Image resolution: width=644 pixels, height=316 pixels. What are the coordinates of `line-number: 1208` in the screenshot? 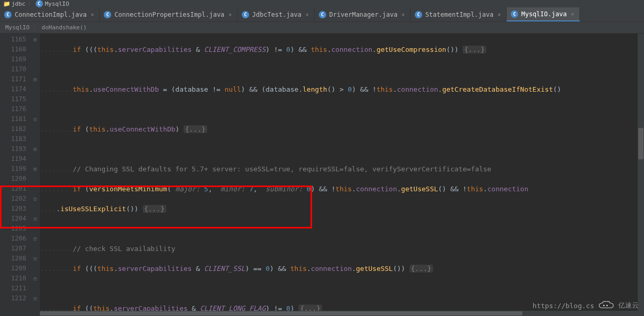 It's located at (13, 259).